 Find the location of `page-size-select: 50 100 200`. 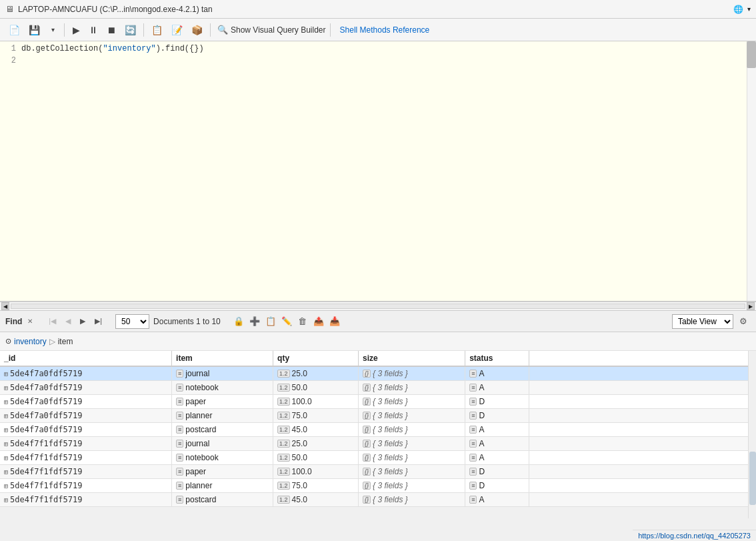

page-size-select: 50 100 200 is located at coordinates (132, 322).